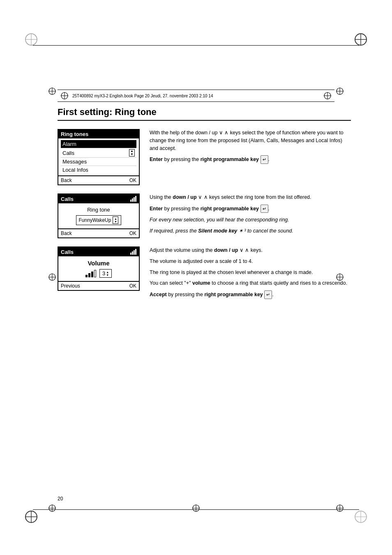  Describe the element at coordinates (99, 220) in the screenshot. I see `ring-tone-value: FunnyWakeUp ▲ ▼` at that location.